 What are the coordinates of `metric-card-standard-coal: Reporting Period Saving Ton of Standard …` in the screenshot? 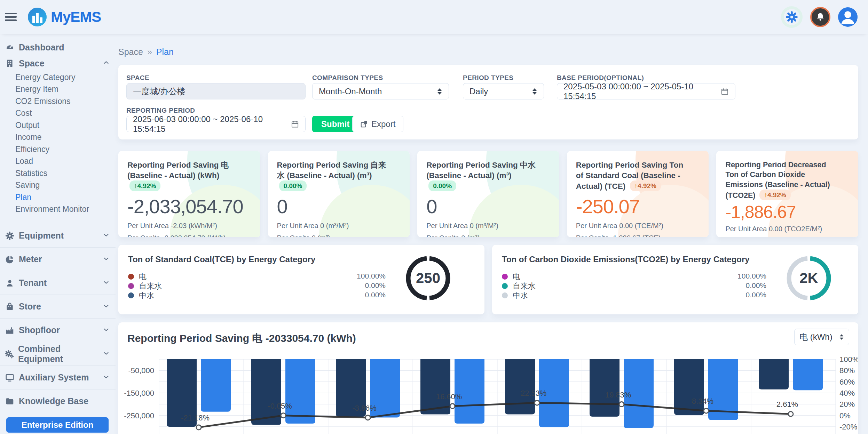 It's located at (638, 194).